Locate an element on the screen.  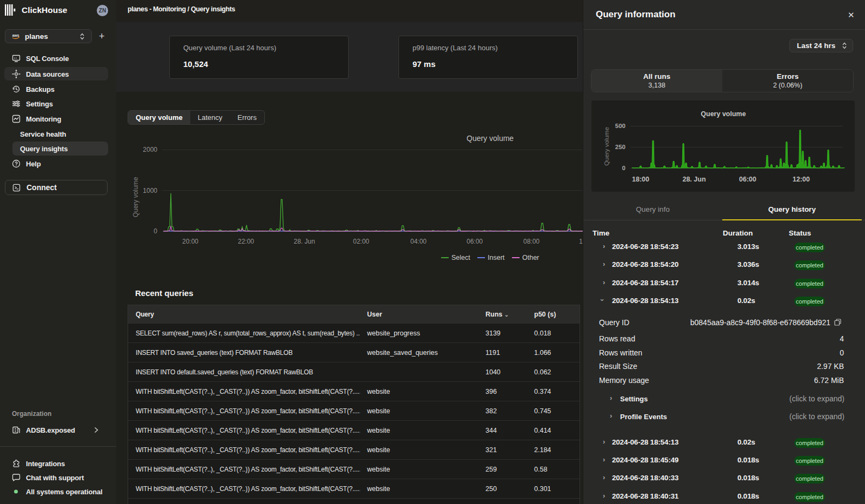
svg-text: 20:00 is located at coordinates (190, 241).